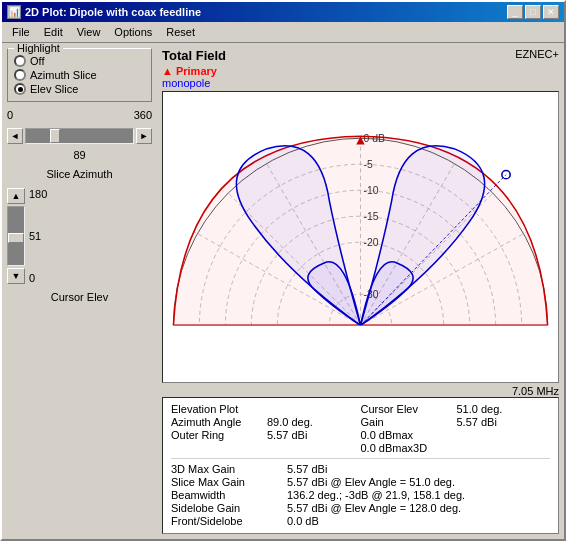 Image resolution: width=566 pixels, height=541 pixels. Describe the element at coordinates (266, 428) in the screenshot. I see `stats-col-left: Elevation Plot Azimuth Angle 89.0 deg. O…` at that location.